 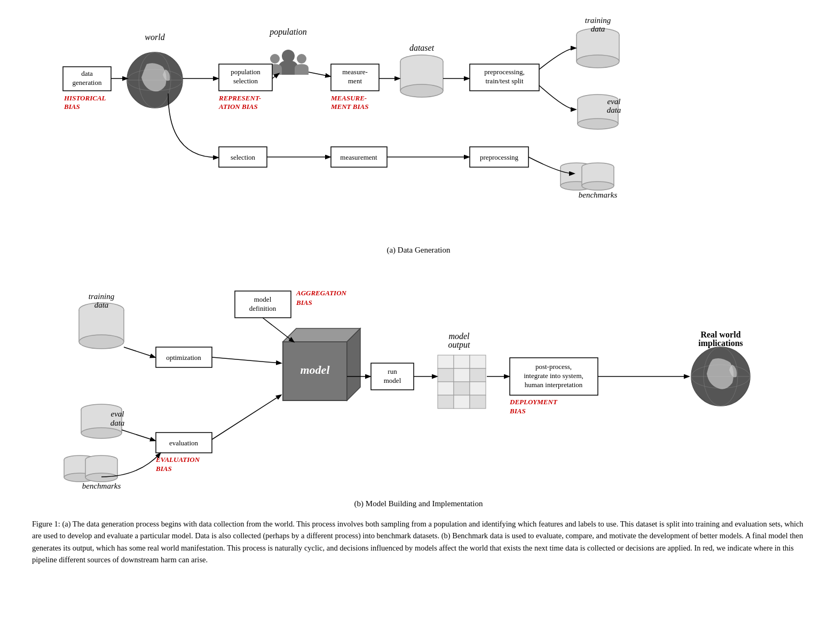 I want to click on svg-text: human interpretation, so click(x=554, y=384).